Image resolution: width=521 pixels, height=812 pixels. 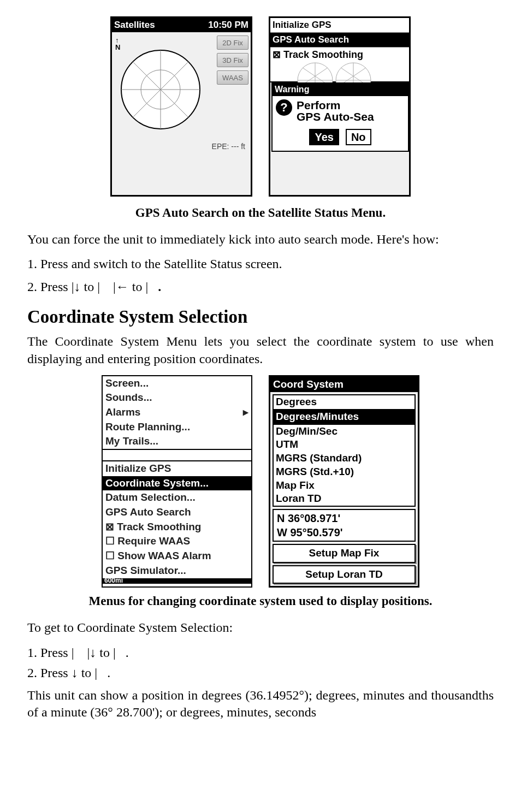 I want to click on sky-plot-preview, so click(x=340, y=73).